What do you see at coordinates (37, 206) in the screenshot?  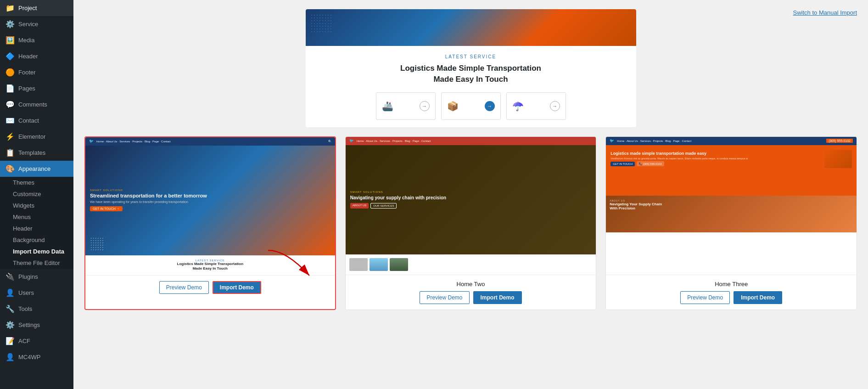 I see `sidebar-sub-widgets: Widgets` at bounding box center [37, 206].